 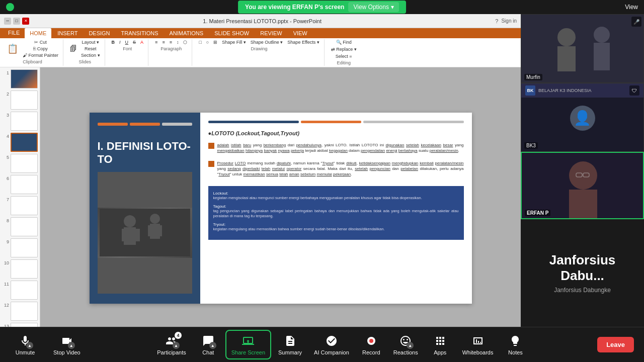 I want to click on slide-image, so click(x=145, y=232).